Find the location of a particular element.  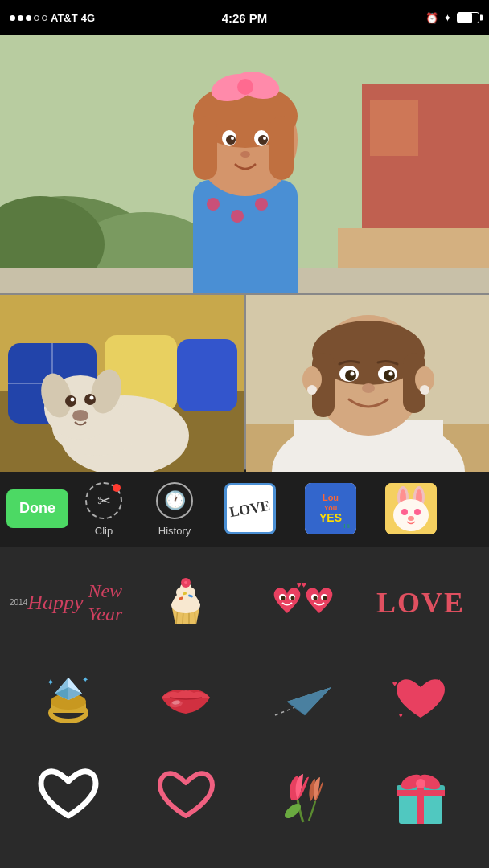

sticker-bunny-tab is located at coordinates (411, 509).